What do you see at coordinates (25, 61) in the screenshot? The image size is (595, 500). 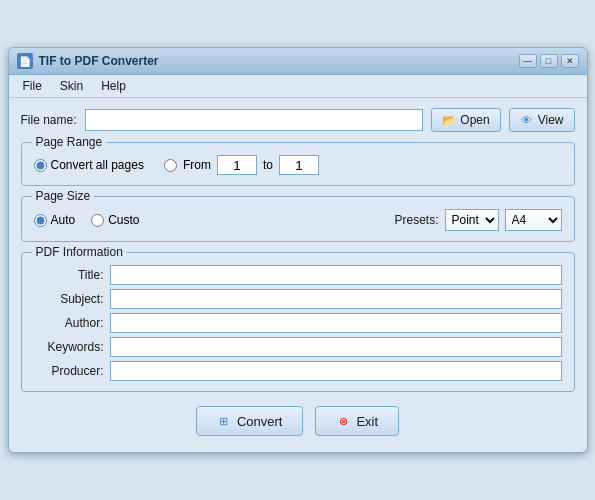 I see `app-icon: 📄` at bounding box center [25, 61].